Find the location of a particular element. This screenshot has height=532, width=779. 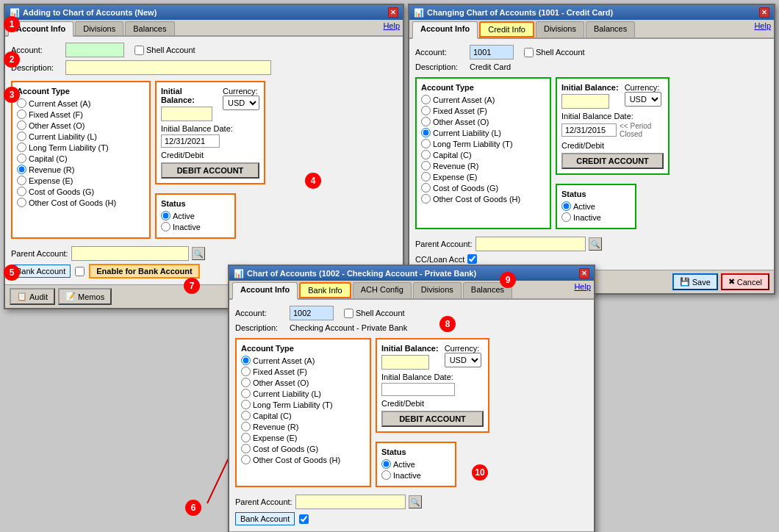

status-active-2: Active is located at coordinates (584, 206).